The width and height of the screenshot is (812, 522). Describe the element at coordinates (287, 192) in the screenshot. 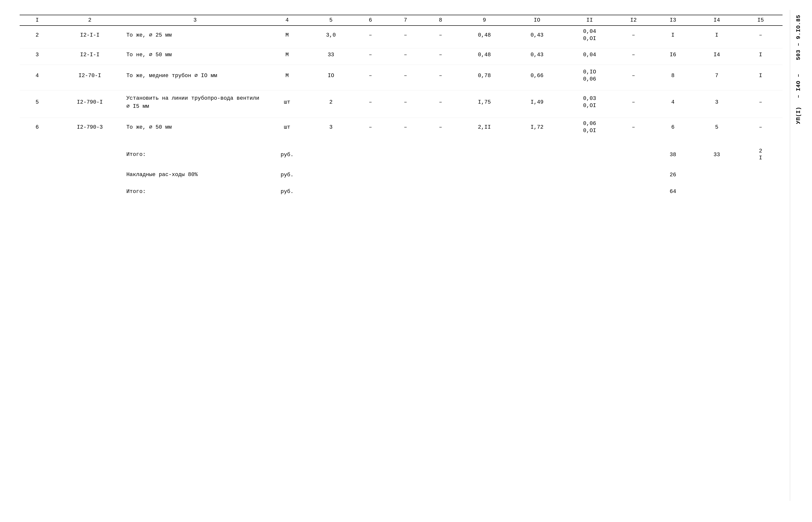

I see `total-unit-2: руб.` at that location.